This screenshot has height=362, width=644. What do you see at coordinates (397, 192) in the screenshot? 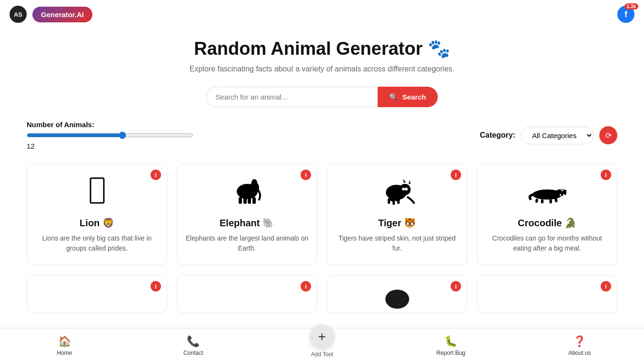
I see `tiger-icon` at bounding box center [397, 192].